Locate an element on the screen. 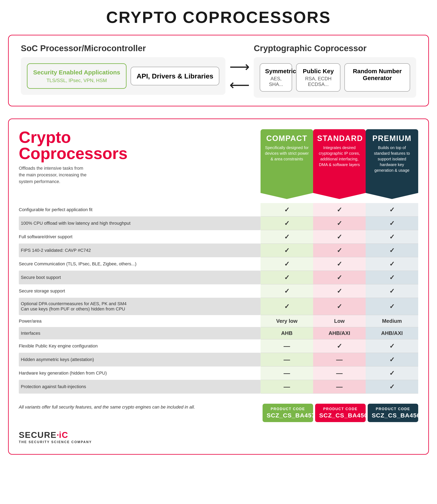 This screenshot has width=437, height=504. table-row: FIPS 140-2 validated: CAVP #C742✓✓✓ is located at coordinates (218, 251).